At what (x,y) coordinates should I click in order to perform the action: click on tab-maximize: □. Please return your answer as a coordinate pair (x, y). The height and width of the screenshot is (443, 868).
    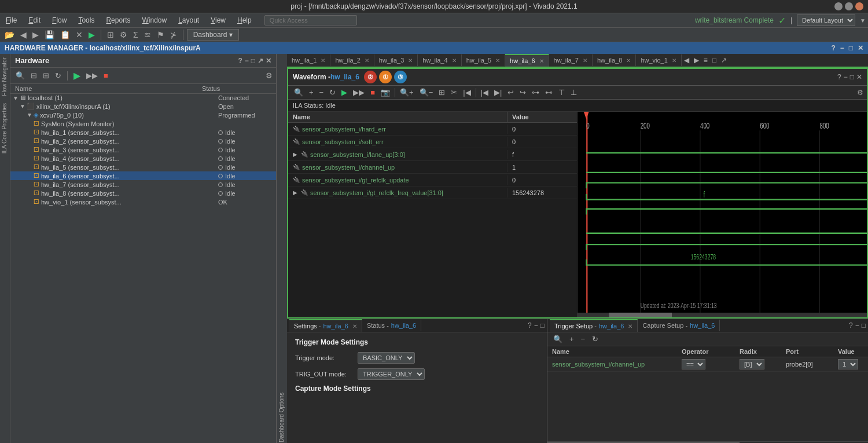
    Looking at the image, I should click on (714, 60).